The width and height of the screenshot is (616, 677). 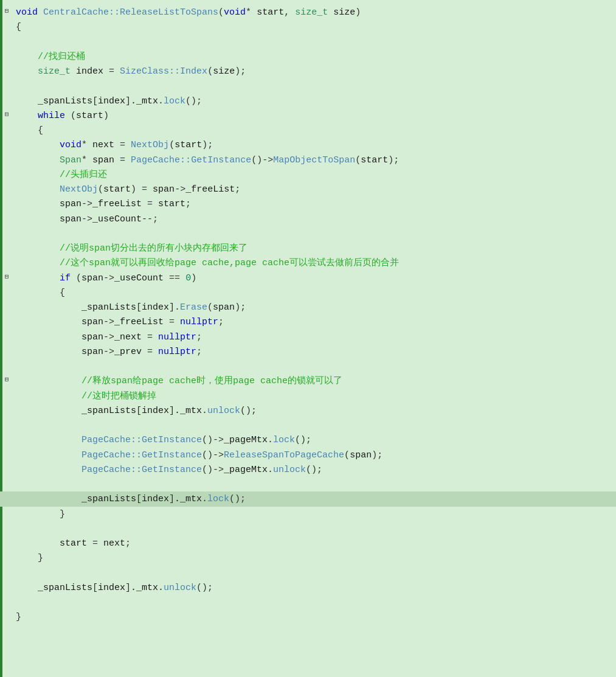 I want to click on fold-marker-8: ⊟, so click(x=7, y=114).